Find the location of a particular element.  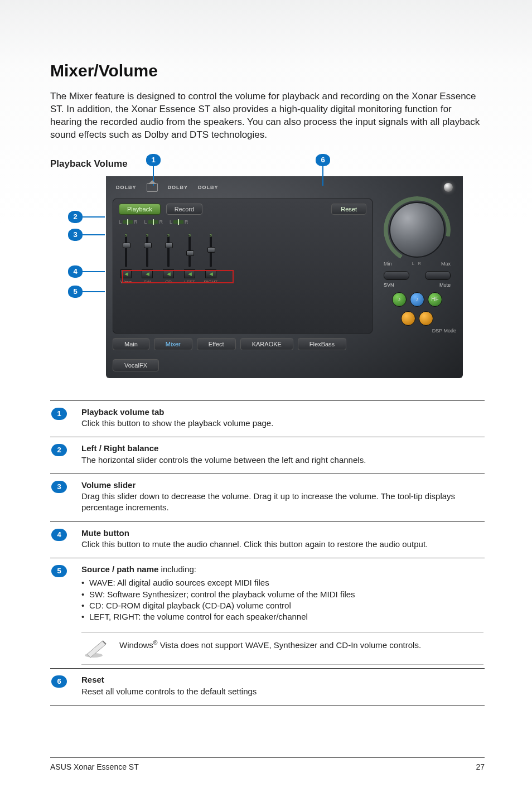

btab-mixer: Mixer is located at coordinates (173, 344).